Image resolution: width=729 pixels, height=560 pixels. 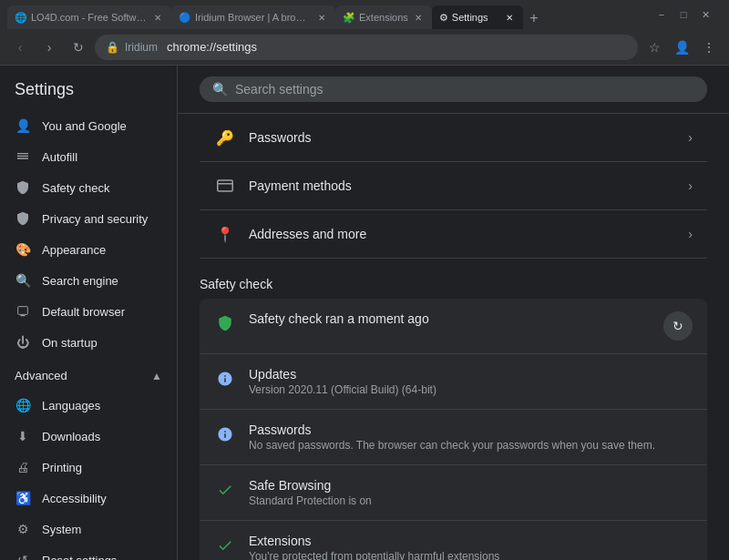 I want to click on safe-browsing-title: Safe Browsing, so click(x=470, y=485).